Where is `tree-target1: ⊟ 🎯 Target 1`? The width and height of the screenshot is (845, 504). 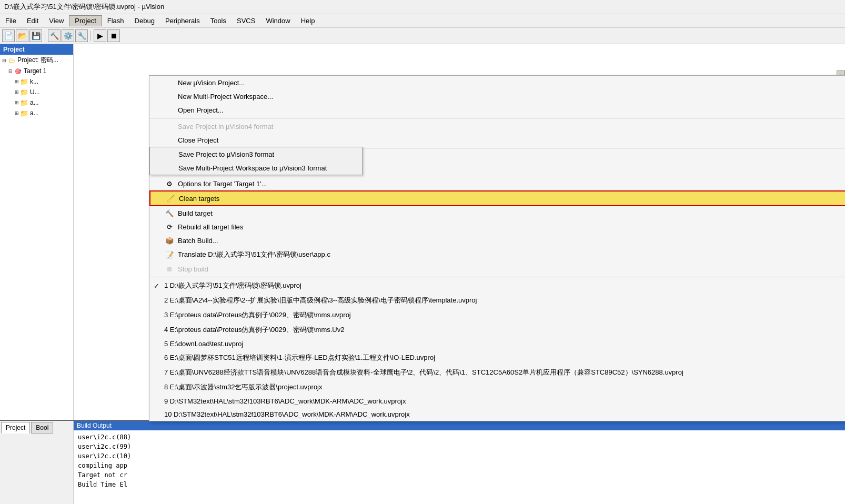 tree-target1: ⊟ 🎯 Target 1 is located at coordinates (40, 71).